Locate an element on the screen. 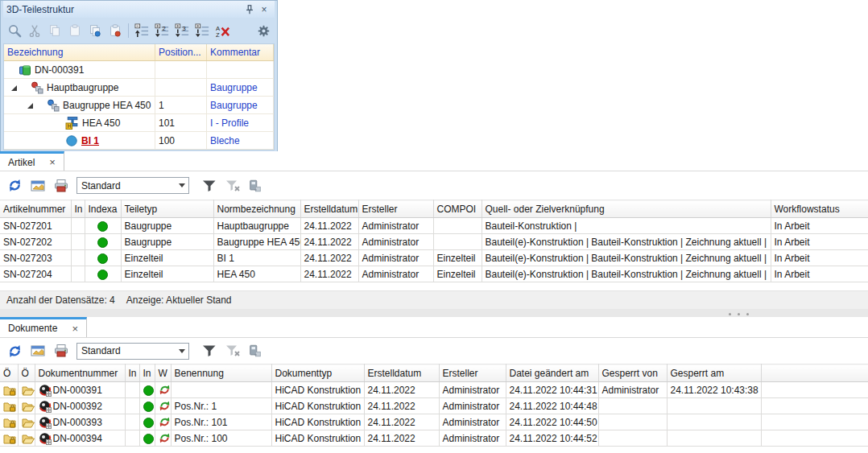 The width and height of the screenshot is (868, 453). dokumente-row: DN-000394 Pos.Nr.: 100HiCAD Konstruktion… is located at coordinates (434, 439).